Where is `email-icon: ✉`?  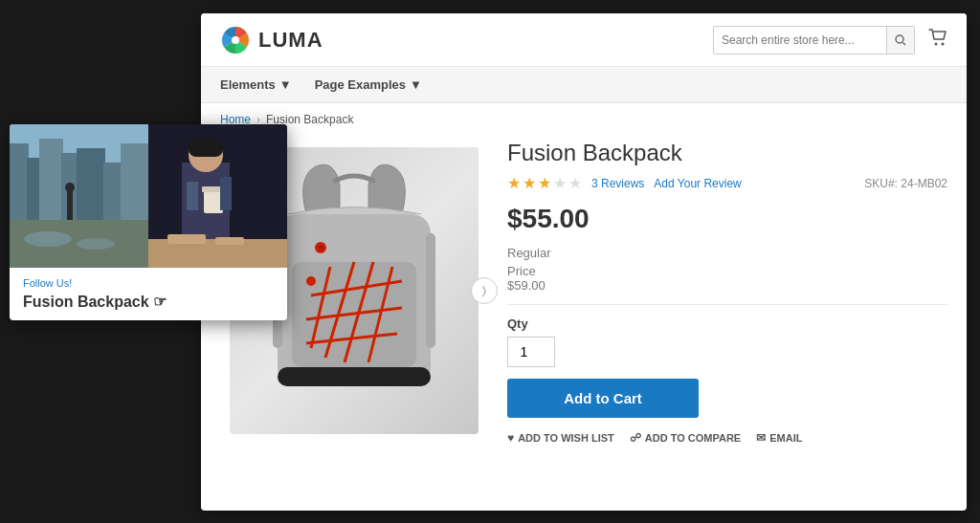
email-icon: ✉ is located at coordinates (761, 438).